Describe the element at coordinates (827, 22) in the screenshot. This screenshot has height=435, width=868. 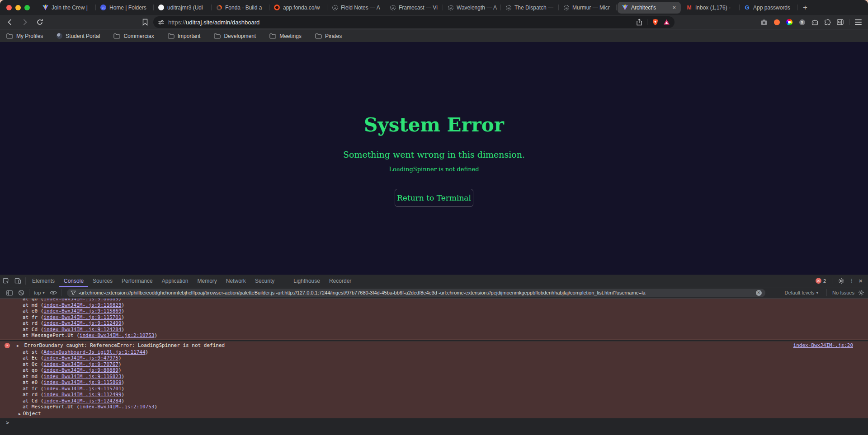
I see `extensions-puzzle-icon` at that location.